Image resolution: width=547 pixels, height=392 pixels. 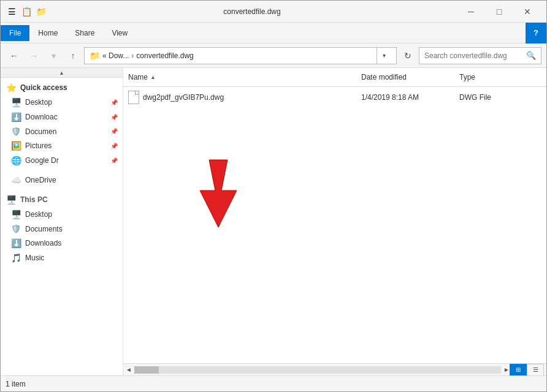 What do you see at coordinates (274, 383) in the screenshot?
I see `status-bar: 1 item` at bounding box center [274, 383].